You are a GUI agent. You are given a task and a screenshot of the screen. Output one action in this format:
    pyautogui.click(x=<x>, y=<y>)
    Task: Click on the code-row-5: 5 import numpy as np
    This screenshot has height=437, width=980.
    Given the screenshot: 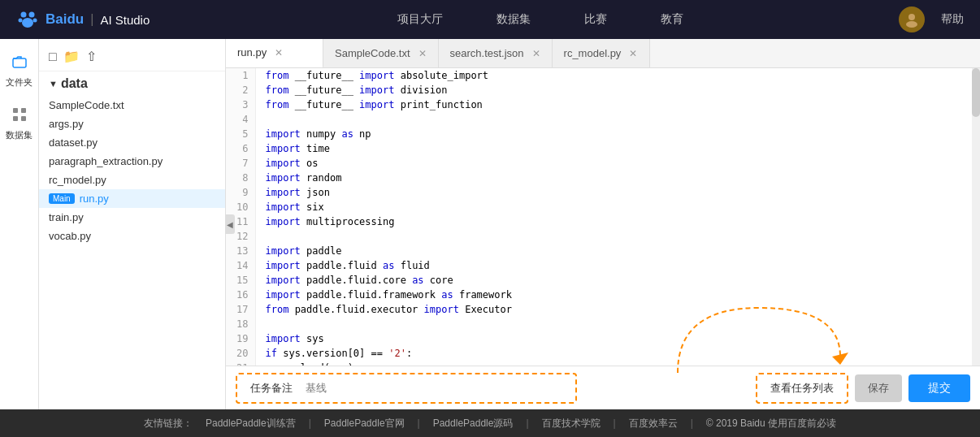 What is the action you would take?
    pyautogui.click(x=603, y=134)
    